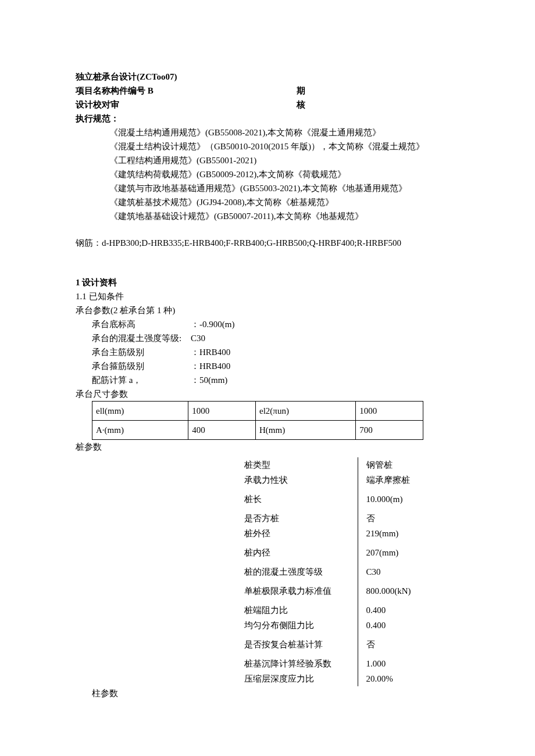 The image size is (535, 756). Describe the element at coordinates (301, 480) in the screenshot. I see `pile-label: 承载力性状` at that location.